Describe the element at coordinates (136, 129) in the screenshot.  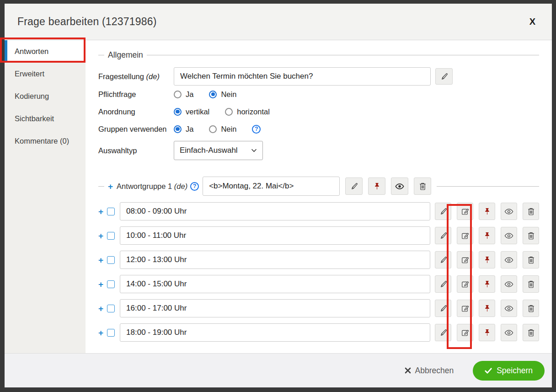
I see `use-groups-label: Gruppen verwenden` at that location.